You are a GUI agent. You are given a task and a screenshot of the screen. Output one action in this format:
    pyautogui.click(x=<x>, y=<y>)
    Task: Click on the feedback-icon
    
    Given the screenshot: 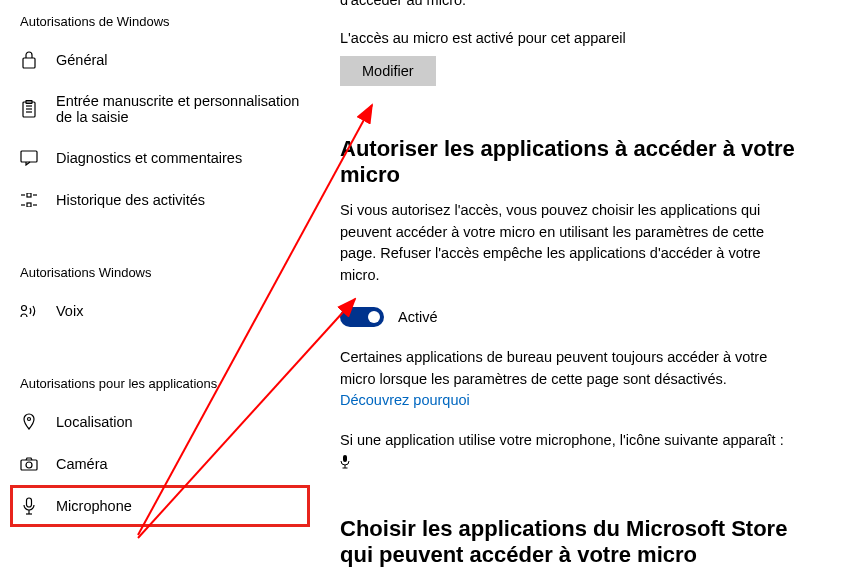 What is the action you would take?
    pyautogui.click(x=29, y=158)
    